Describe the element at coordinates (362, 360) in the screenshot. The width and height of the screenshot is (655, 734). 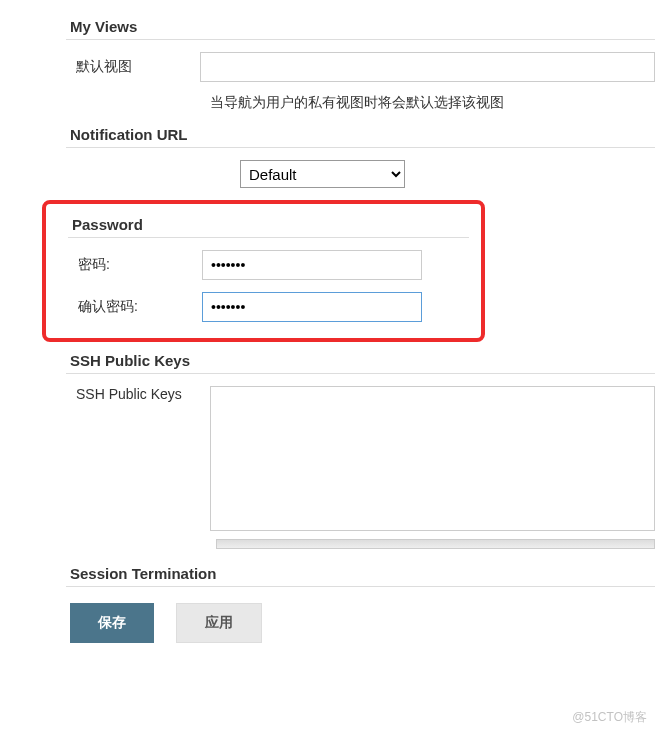
I see `ssh-keys-header: SSH Public Keys` at that location.